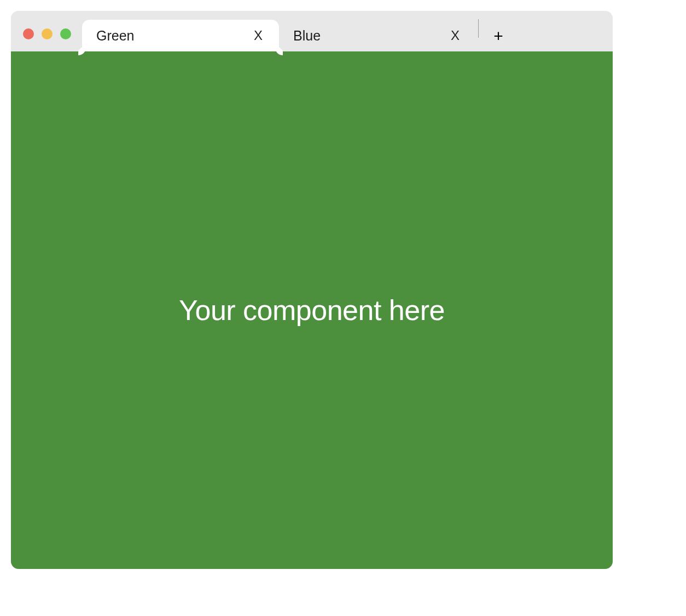 Image resolution: width=686 pixels, height=616 pixels. I want to click on new-tab-button: +, so click(498, 36).